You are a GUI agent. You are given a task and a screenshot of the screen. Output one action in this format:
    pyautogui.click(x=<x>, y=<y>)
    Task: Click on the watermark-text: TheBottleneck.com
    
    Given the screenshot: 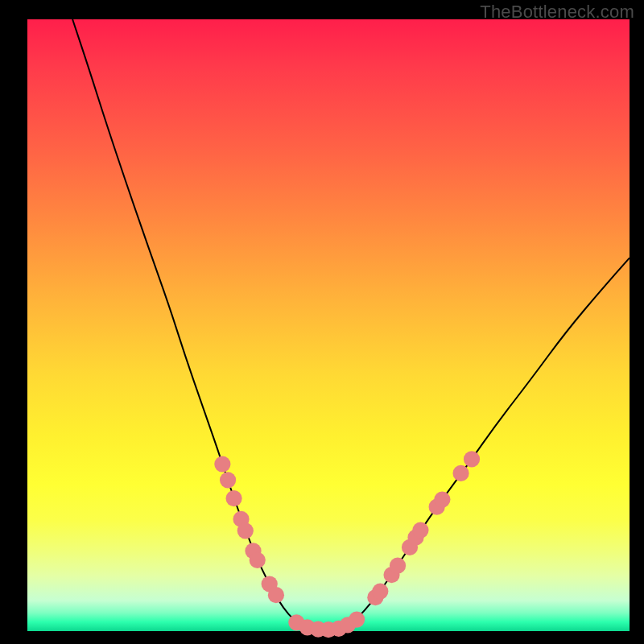 What is the action you would take?
    pyautogui.click(x=557, y=12)
    